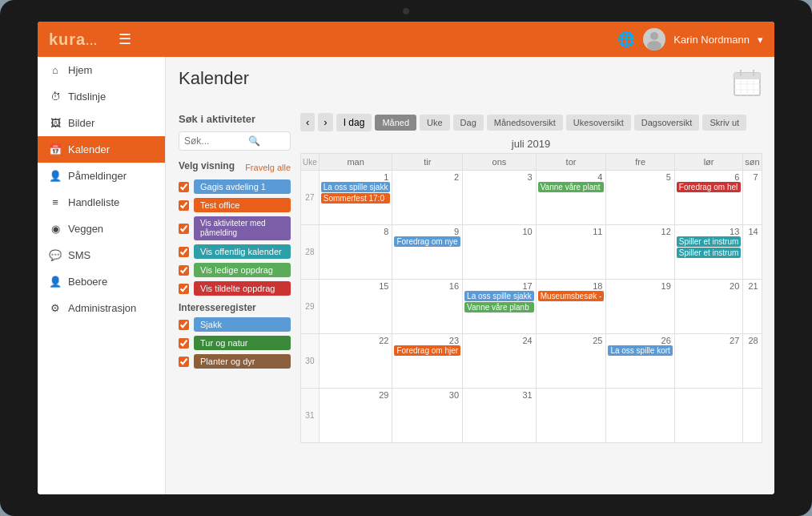 This screenshot has height=516, width=812. I want to click on calendar-day: 12, so click(641, 252).